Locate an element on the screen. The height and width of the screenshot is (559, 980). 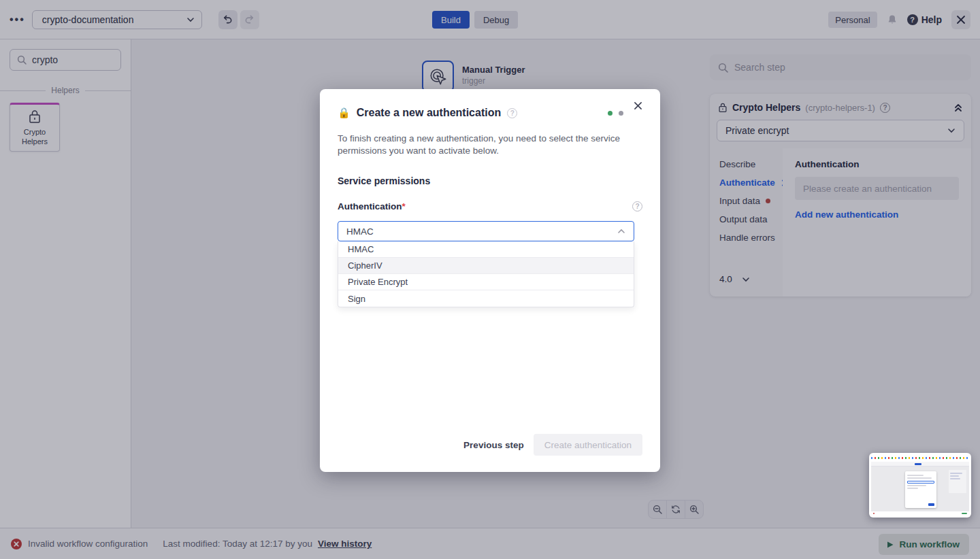
preview-mini-modal is located at coordinates (921, 490).